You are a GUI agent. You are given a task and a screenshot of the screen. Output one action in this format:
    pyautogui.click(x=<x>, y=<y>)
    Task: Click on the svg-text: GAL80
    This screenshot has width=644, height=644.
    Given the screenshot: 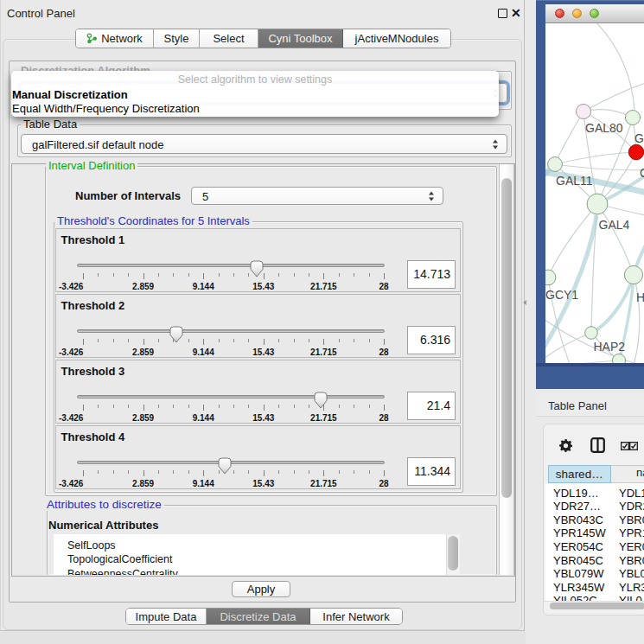 What is the action you would take?
    pyautogui.click(x=604, y=128)
    